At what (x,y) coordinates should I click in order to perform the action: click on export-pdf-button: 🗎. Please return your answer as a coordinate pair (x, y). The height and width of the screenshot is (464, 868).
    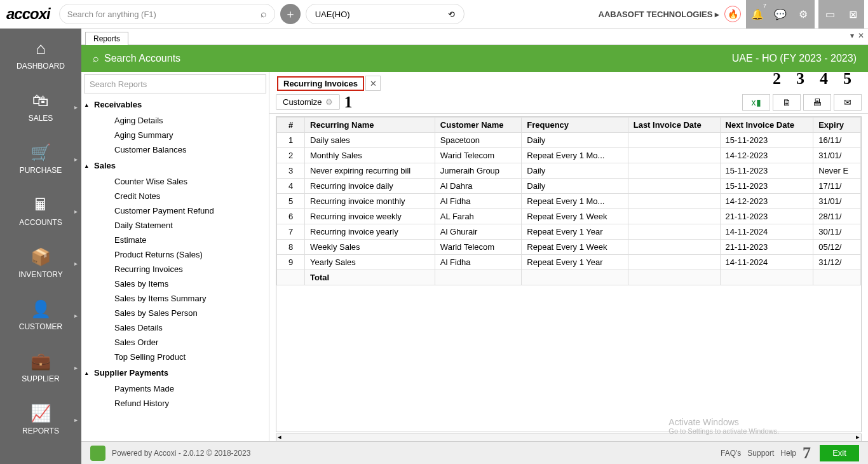
    Looking at the image, I should click on (787, 102).